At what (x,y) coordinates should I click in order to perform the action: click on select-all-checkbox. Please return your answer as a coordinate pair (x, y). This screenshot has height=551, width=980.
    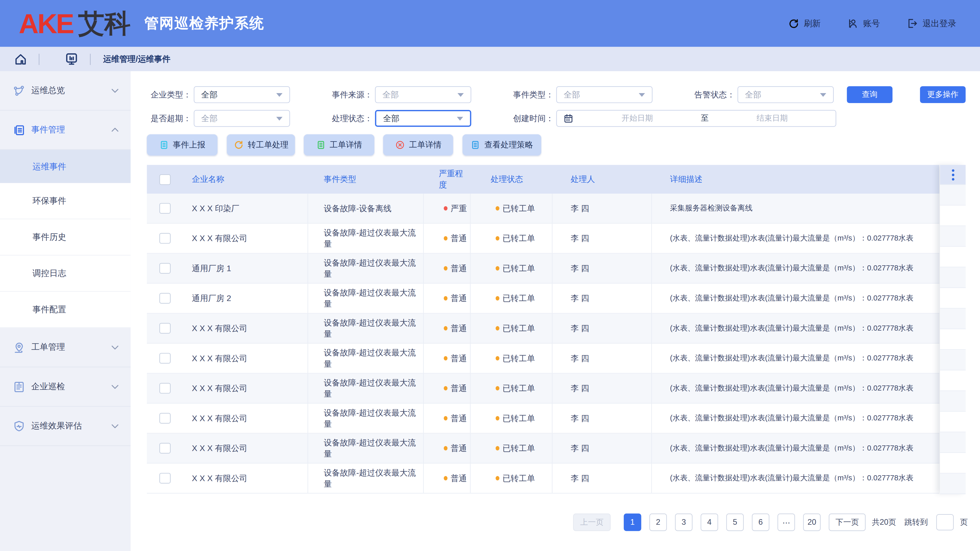
    Looking at the image, I should click on (165, 179).